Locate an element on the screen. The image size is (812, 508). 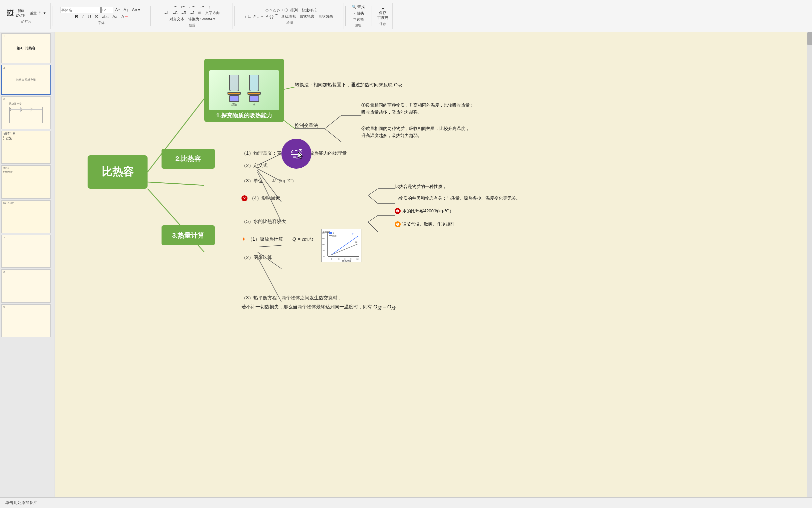
slide-4-preview: 比热容 计算 Q = cmΔtc = Q/mΔt is located at coordinates (26, 147).